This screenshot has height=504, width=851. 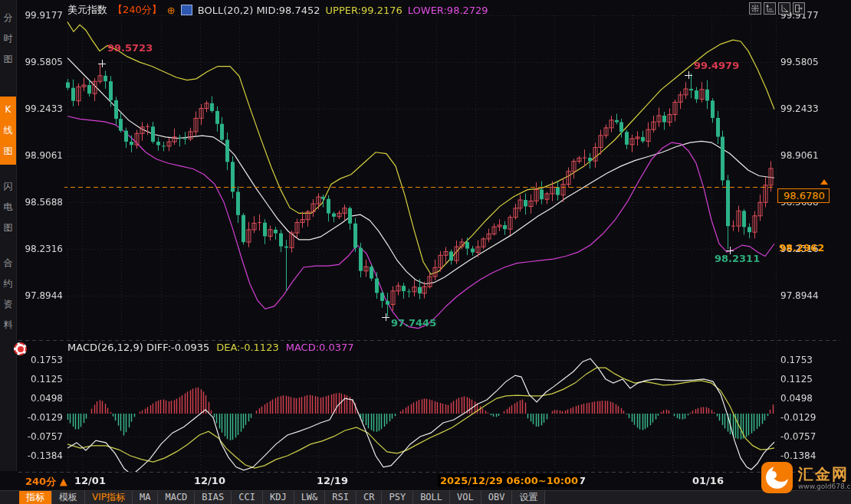 What do you see at coordinates (176, 498) in the screenshot?
I see `toolbar-button-macd: MACD` at bounding box center [176, 498].